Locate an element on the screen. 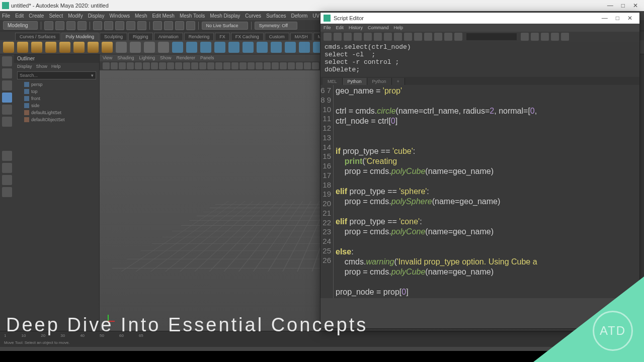 This screenshot has height=362, width=644. shelf-tab: Custom is located at coordinates (277, 36).